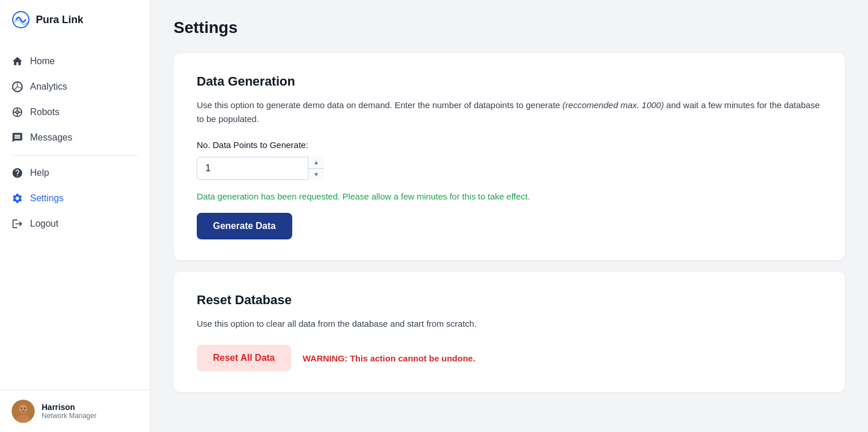  I want to click on warning-text: WARNING: This action cannot be undone., so click(389, 359).